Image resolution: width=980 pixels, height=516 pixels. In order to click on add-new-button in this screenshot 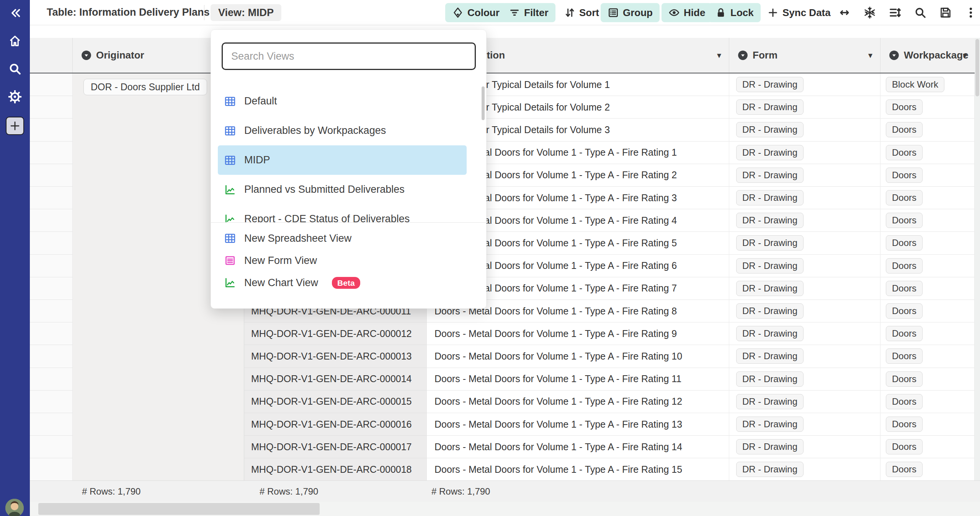, I will do `click(15, 126)`.